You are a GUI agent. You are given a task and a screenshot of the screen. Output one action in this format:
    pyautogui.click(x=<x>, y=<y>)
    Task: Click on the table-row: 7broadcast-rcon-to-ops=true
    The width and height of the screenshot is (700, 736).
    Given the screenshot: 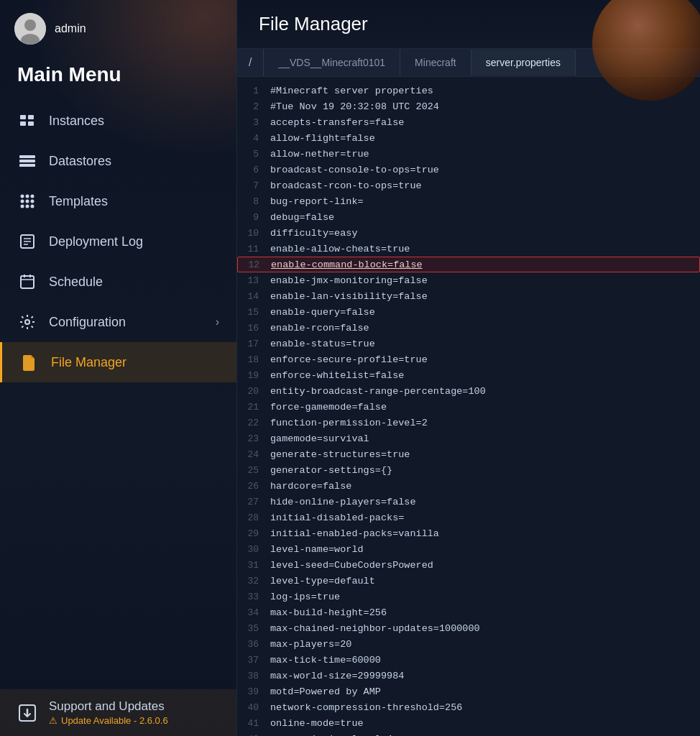 What is the action you would take?
    pyautogui.click(x=469, y=185)
    